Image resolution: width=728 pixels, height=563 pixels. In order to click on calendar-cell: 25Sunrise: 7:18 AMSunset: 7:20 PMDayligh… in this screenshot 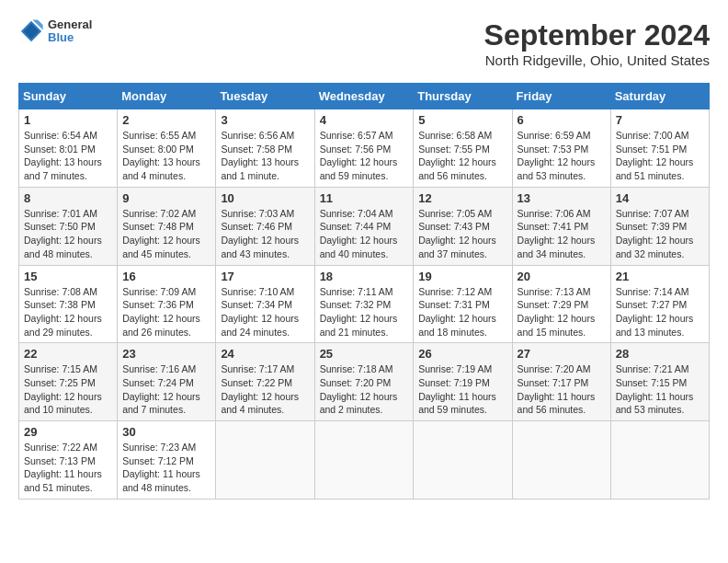, I will do `click(364, 383)`.